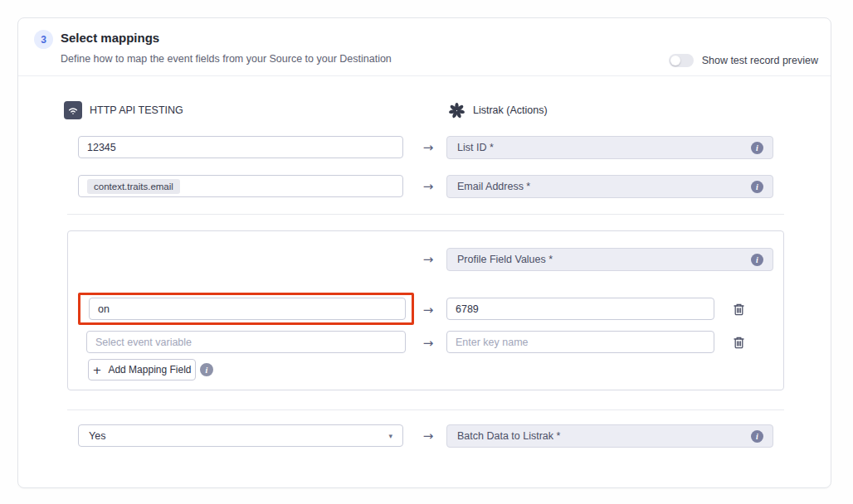 This screenshot has width=853, height=504. I want to click on add-mapping-field-label: Add Mapping Field, so click(149, 370).